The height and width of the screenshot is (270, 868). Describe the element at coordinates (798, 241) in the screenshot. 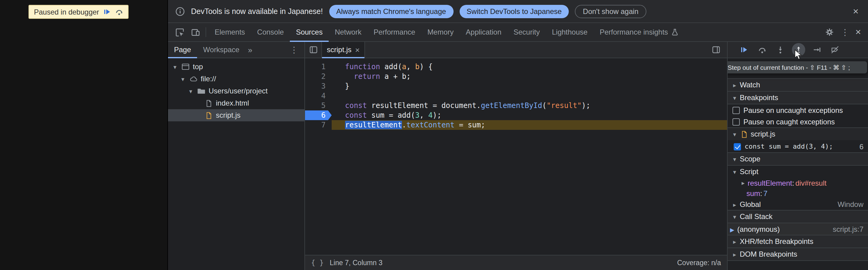

I see `xhr-breakpoints-header: XHR/fetch Breakpoints` at that location.